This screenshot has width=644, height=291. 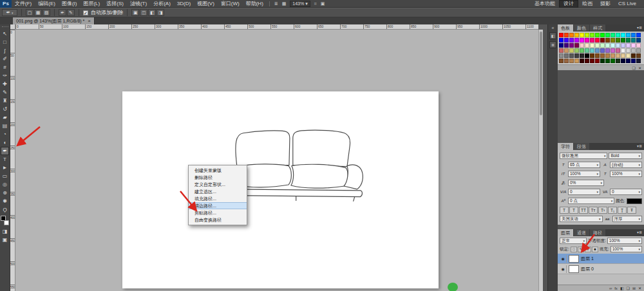 What do you see at coordinates (5, 109) in the screenshot?
I see `history-brush-tool: ↺` at bounding box center [5, 109].